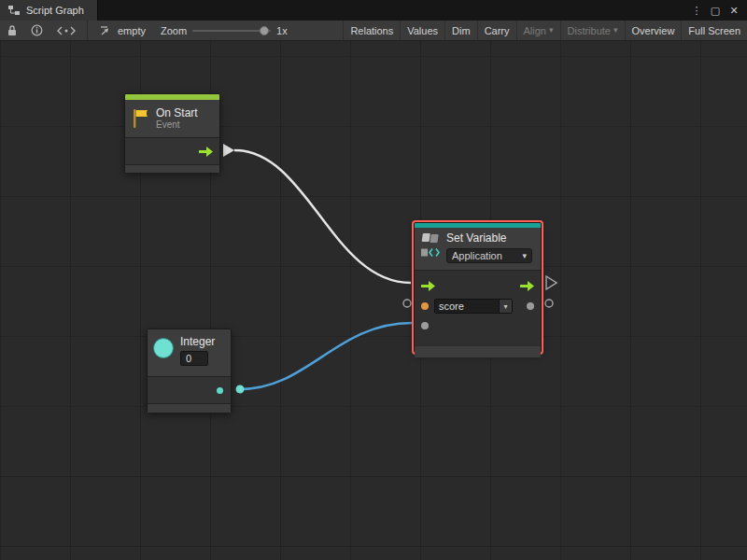  Describe the element at coordinates (616, 30) in the screenshot. I see `distribute-dropdown-icon: ▾` at that location.